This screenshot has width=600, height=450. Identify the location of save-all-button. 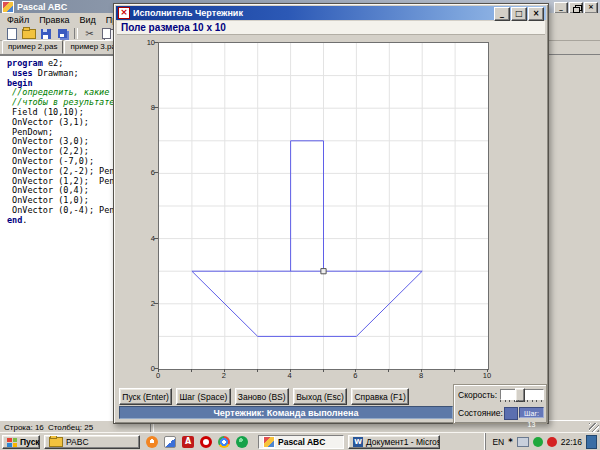
(62, 34).